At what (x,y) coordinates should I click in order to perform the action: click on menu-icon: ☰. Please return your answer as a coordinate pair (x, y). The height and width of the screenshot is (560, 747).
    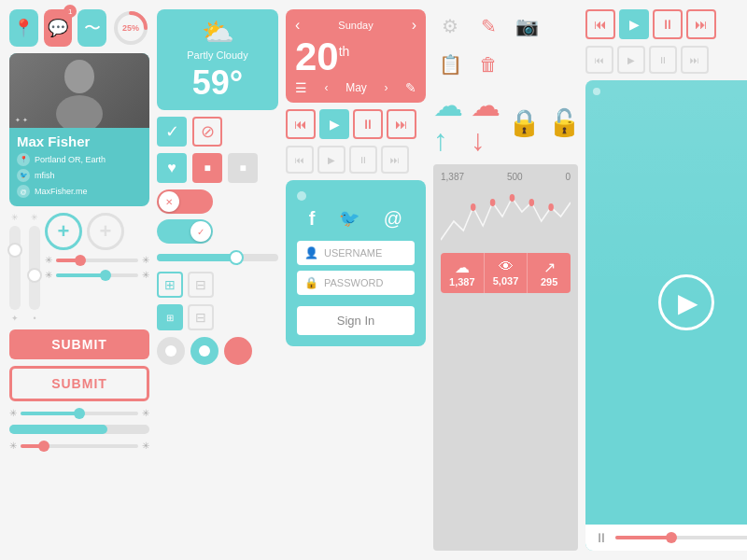
    Looking at the image, I should click on (301, 88).